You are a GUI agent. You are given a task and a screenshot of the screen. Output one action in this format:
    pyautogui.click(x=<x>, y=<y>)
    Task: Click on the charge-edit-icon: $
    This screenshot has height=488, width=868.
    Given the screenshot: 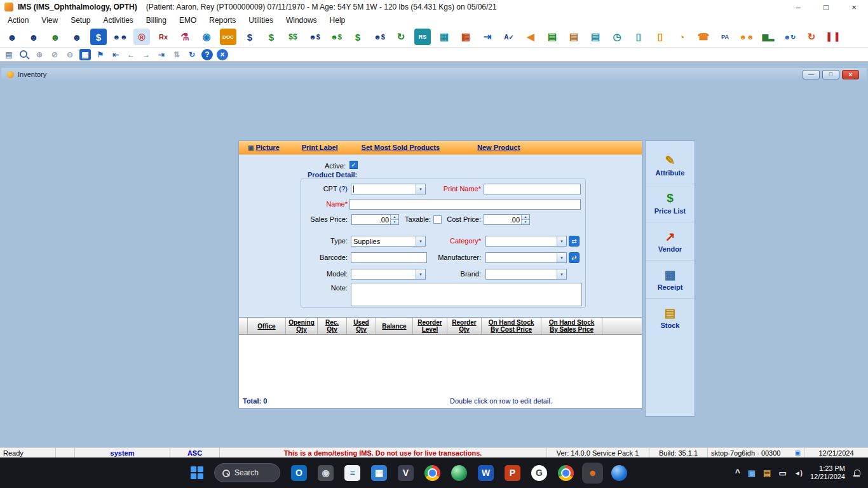 What is the action you would take?
    pyautogui.click(x=250, y=37)
    